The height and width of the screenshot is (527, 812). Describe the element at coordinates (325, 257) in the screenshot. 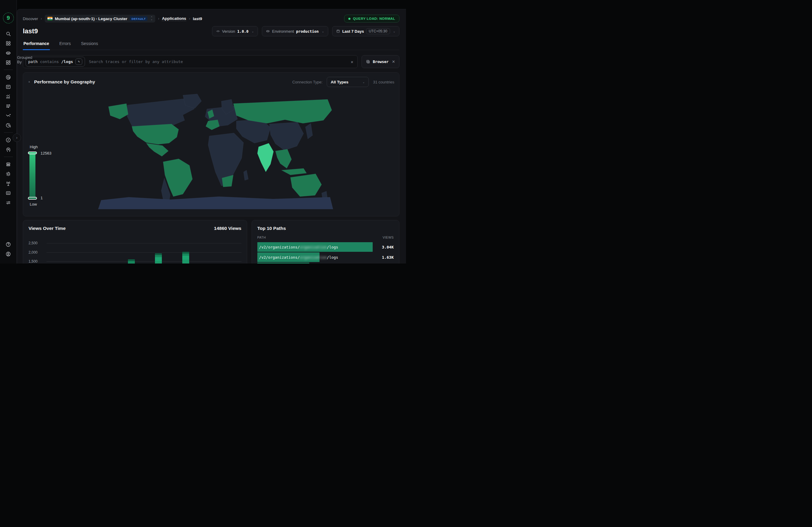

I see `table-row: /v2/organizations/organization/logs 1.63…` at that location.